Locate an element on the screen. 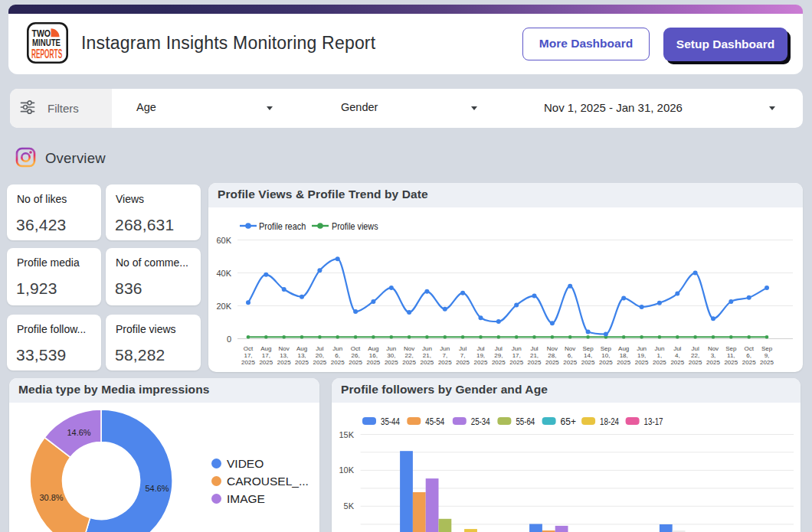 This screenshot has width=812, height=532. svg-text: 10K is located at coordinates (346, 470).